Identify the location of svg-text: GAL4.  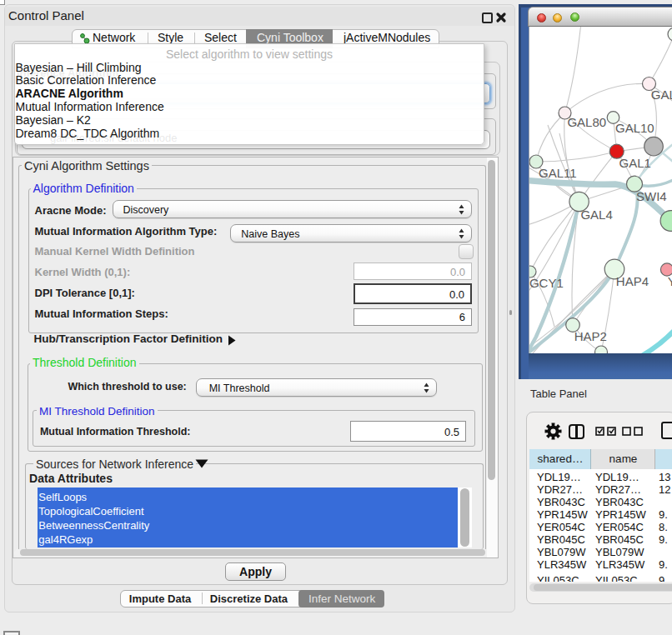
(596, 215).